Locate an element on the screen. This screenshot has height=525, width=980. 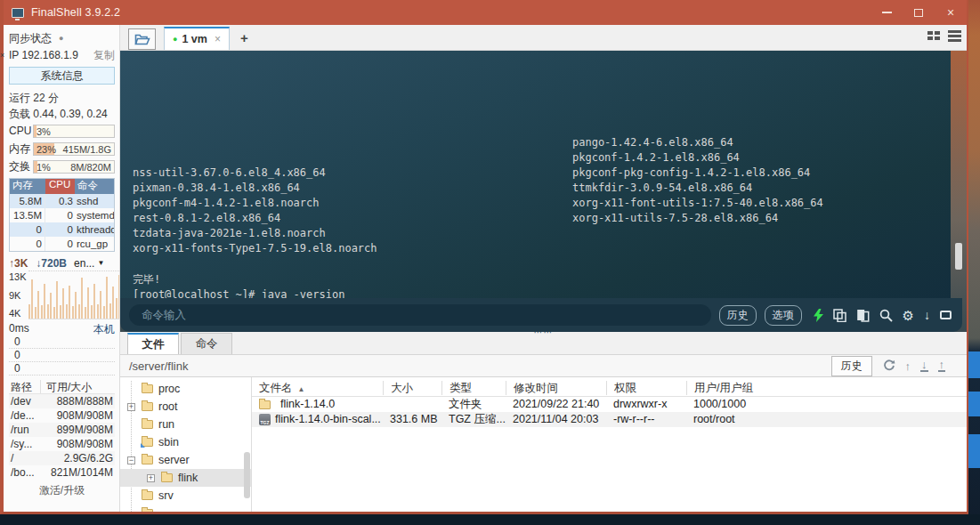
file-size: 331.6 MB is located at coordinates (412, 420).